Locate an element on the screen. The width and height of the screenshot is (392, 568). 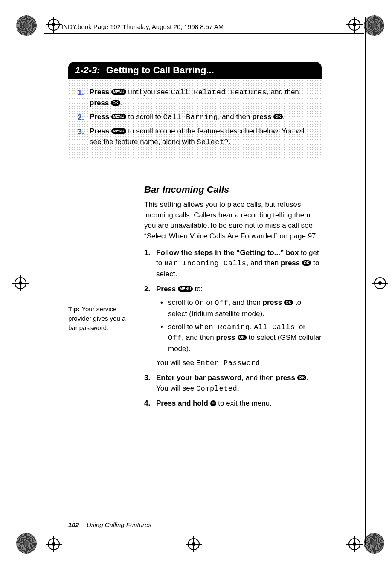
text-run: , is located at coordinates (252, 327).